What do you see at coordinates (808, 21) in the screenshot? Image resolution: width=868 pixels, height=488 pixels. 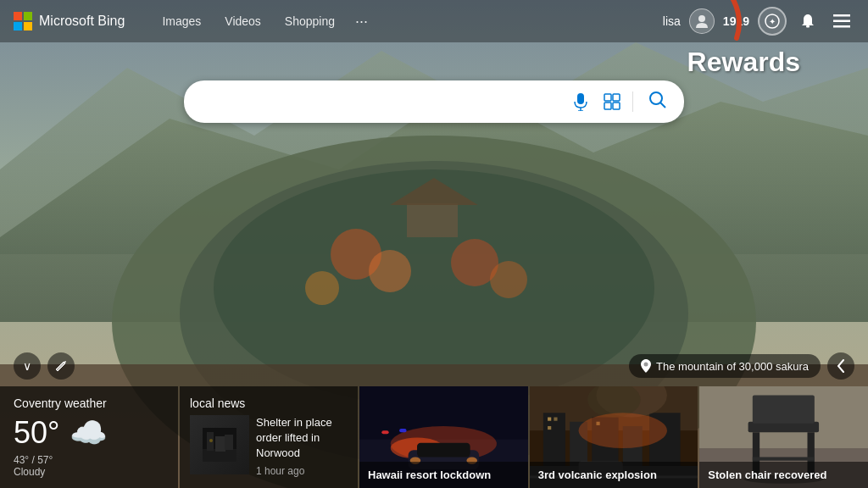 I see `notification-button` at bounding box center [808, 21].